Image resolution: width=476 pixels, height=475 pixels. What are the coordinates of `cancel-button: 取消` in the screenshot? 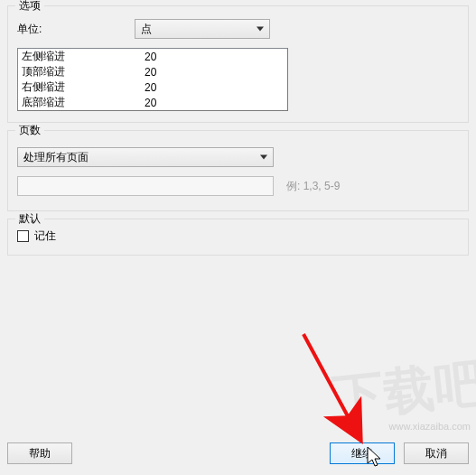 It's located at (436, 453).